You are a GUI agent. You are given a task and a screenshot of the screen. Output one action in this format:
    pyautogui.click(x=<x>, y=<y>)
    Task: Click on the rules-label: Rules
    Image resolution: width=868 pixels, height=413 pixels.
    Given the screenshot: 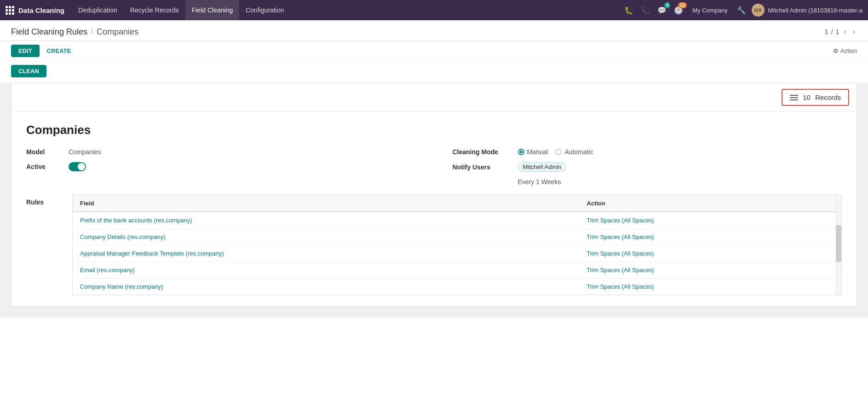 What is the action you would take?
    pyautogui.click(x=45, y=245)
    